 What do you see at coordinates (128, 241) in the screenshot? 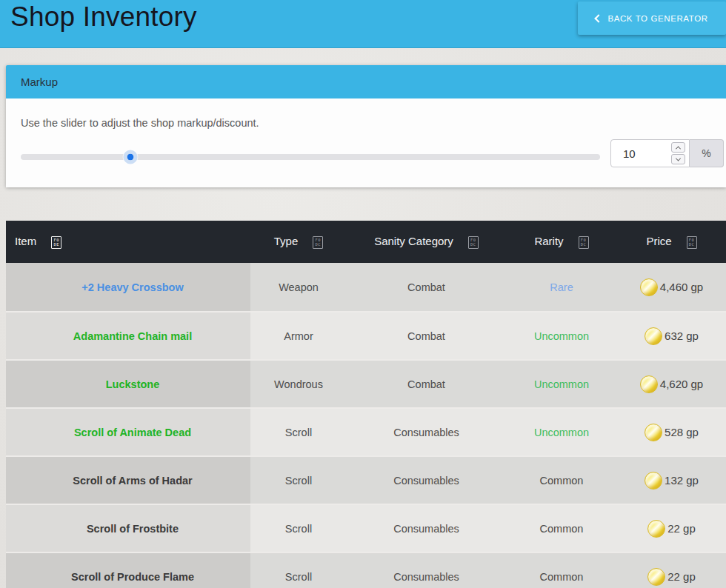
I see `column-header: ItemF0DE` at bounding box center [128, 241].